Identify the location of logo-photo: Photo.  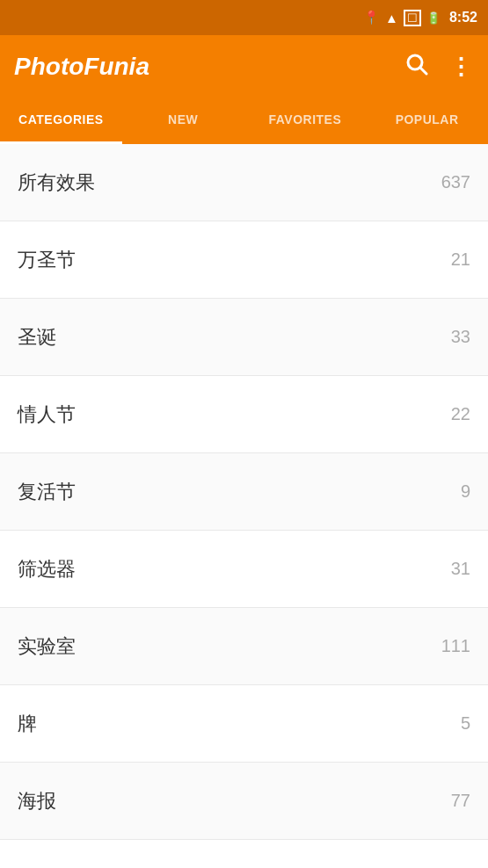
(49, 67).